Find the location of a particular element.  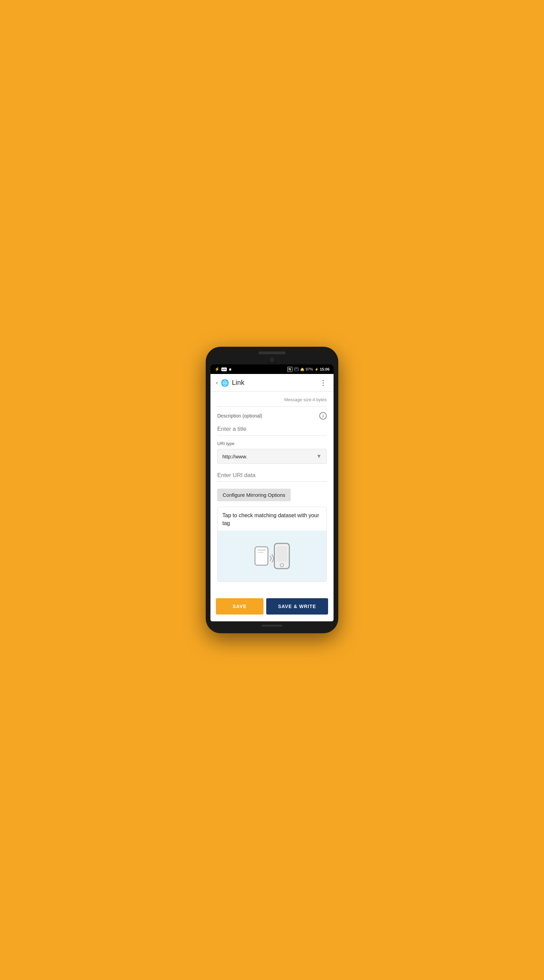

status-left-icons: ⚡ </> ⏺ is located at coordinates (223, 369).